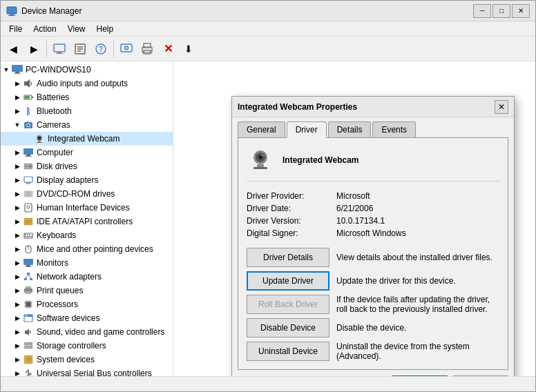  Describe the element at coordinates (501, 11) in the screenshot. I see `window-controls: ─ □ ✕` at that location.